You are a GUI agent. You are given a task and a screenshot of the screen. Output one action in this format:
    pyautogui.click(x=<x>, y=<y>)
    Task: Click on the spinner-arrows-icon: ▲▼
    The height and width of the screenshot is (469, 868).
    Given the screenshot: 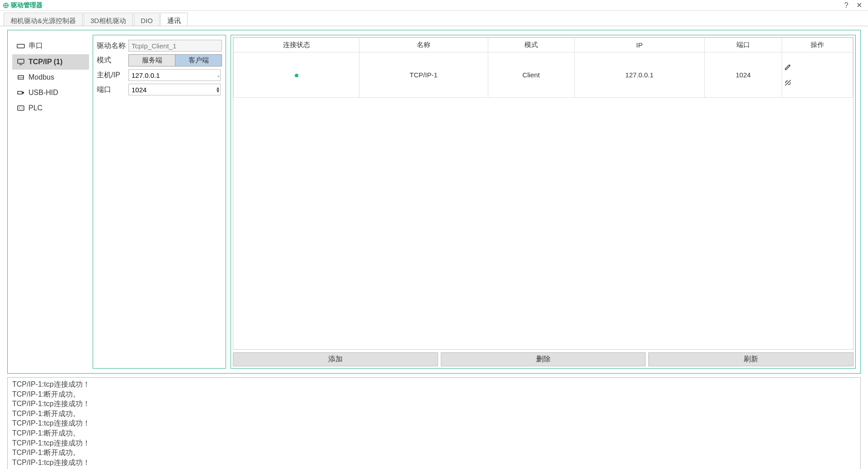 What is the action you would take?
    pyautogui.click(x=218, y=90)
    